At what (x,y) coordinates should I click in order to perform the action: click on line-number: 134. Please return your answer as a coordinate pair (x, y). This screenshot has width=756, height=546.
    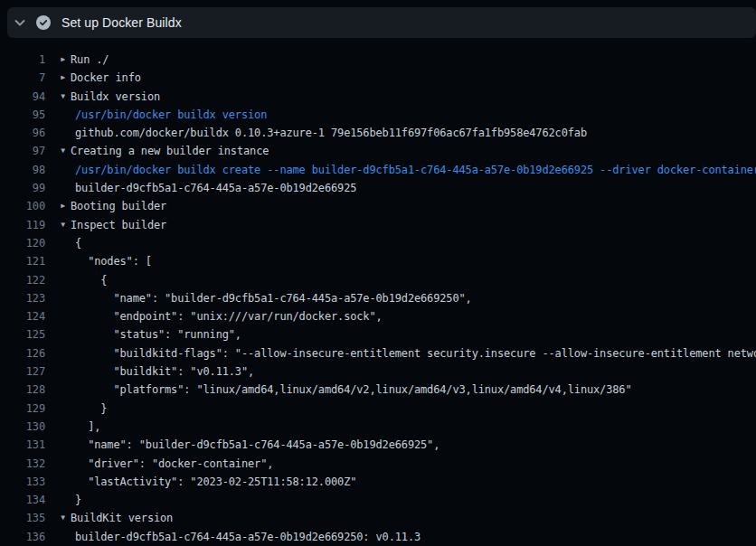
    Looking at the image, I should click on (23, 500).